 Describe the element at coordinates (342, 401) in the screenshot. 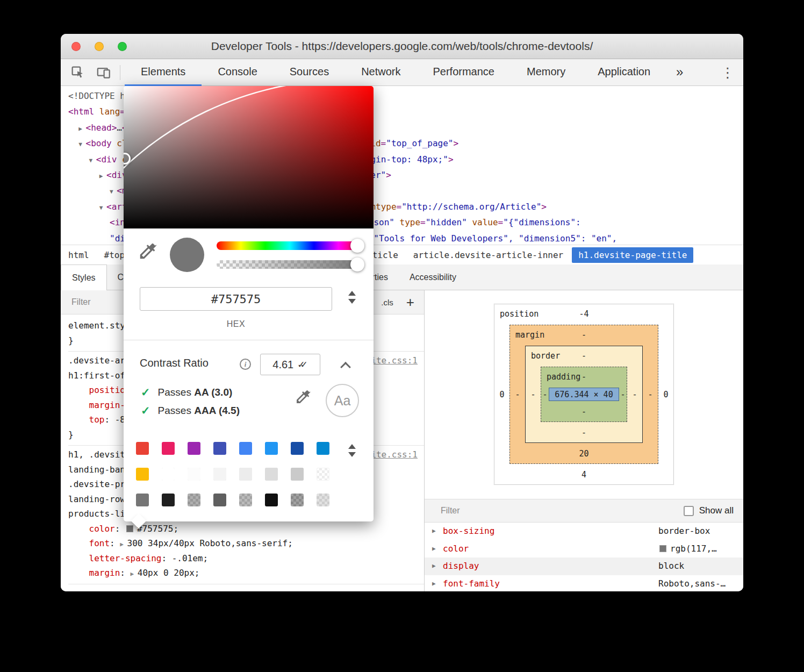

I see `contrast-preview-button: Aa` at that location.